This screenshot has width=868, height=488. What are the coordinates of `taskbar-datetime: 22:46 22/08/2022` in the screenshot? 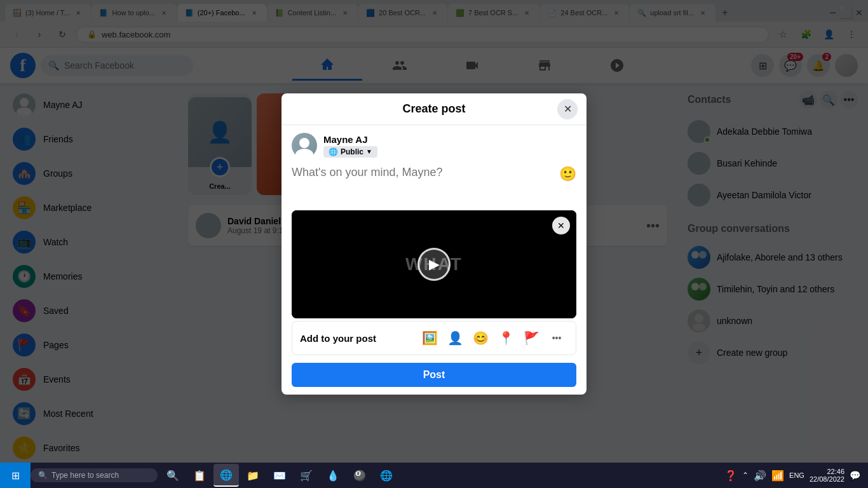 It's located at (827, 475).